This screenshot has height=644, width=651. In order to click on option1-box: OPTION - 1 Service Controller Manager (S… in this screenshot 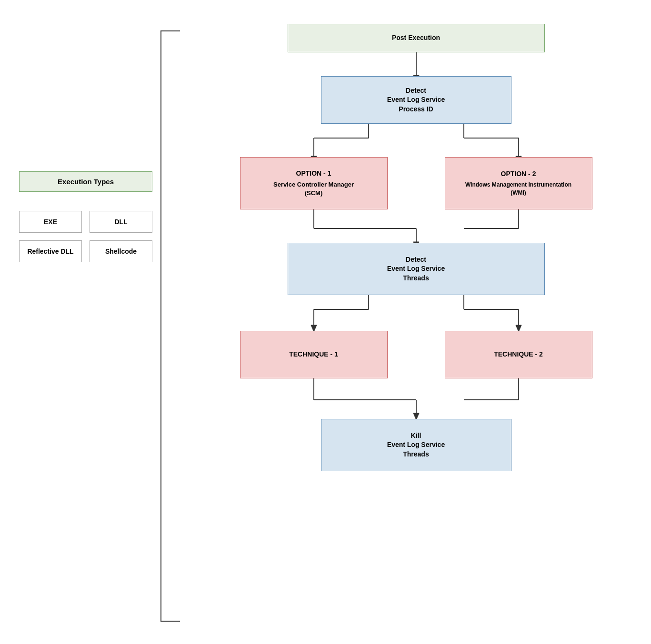, I will do `click(314, 183)`.